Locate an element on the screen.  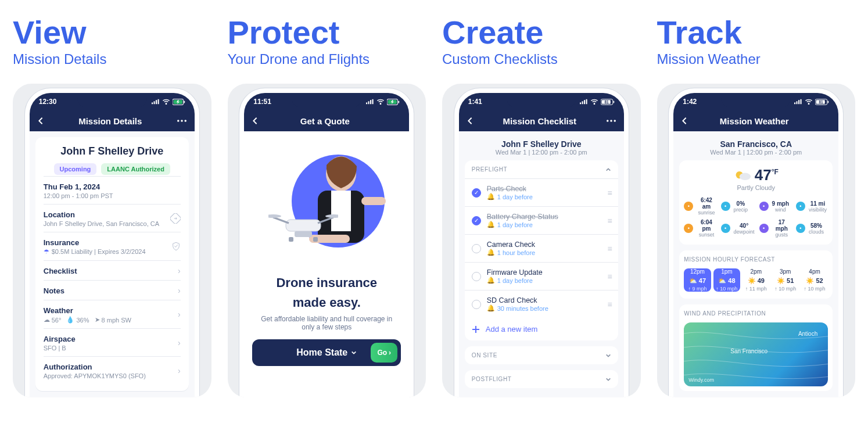
status-time: 12:30 is located at coordinates (48, 102).